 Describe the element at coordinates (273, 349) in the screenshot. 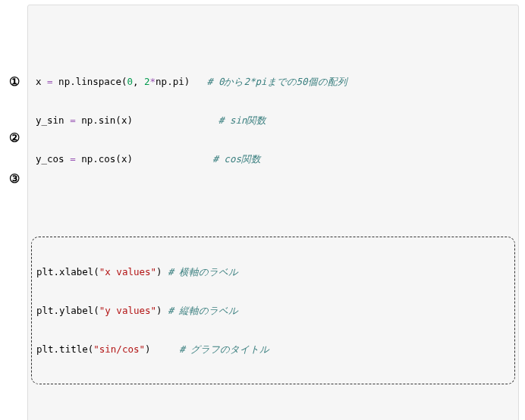

I see `code-line: plt.title("sin/cos") # グラフのタイトル` at that location.